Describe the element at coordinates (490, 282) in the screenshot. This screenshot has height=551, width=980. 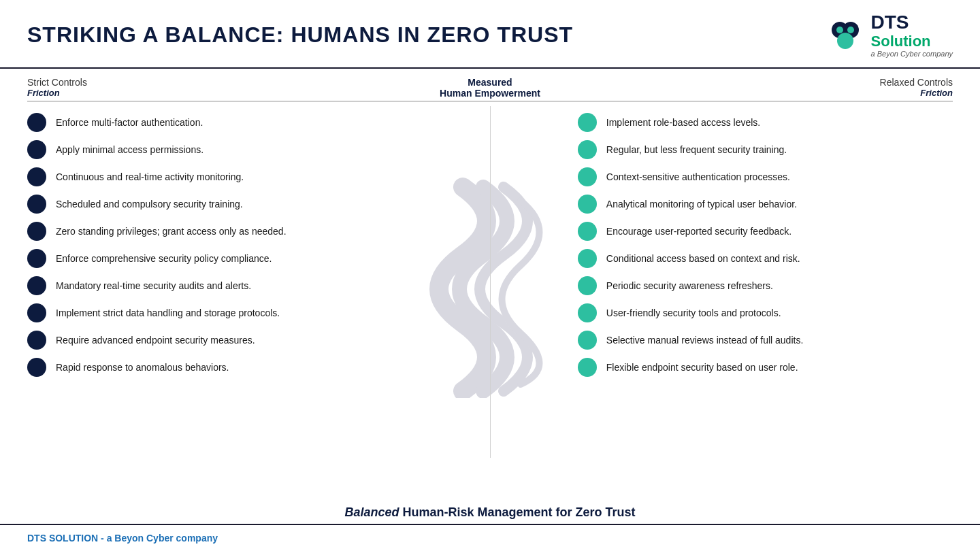
I see `center-line` at that location.